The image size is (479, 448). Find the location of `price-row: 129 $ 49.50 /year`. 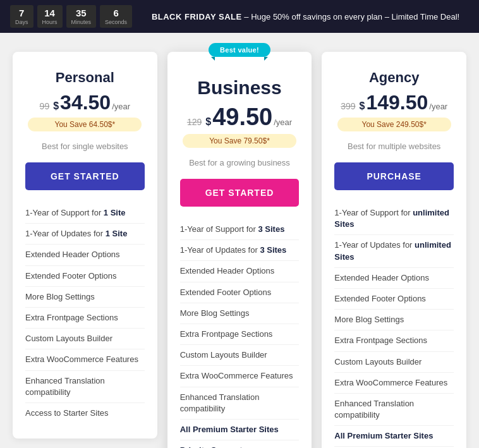

price-row: 129 $ 49.50 /year is located at coordinates (240, 117).